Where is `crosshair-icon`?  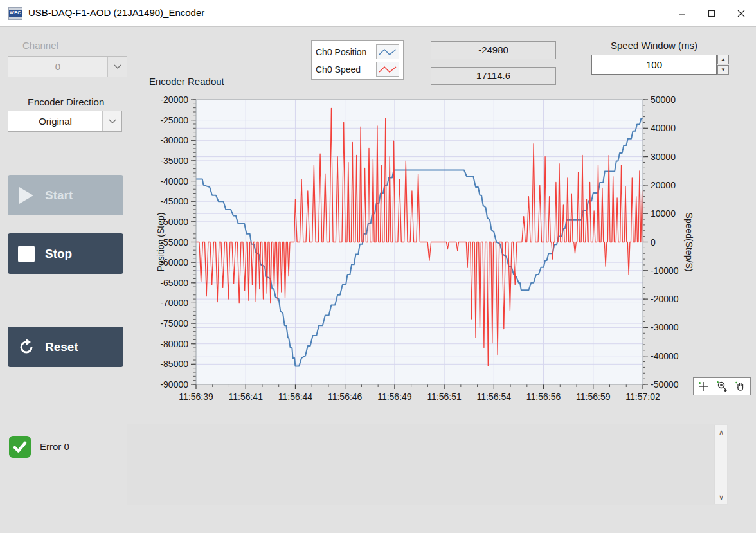
crosshair-icon is located at coordinates (703, 386).